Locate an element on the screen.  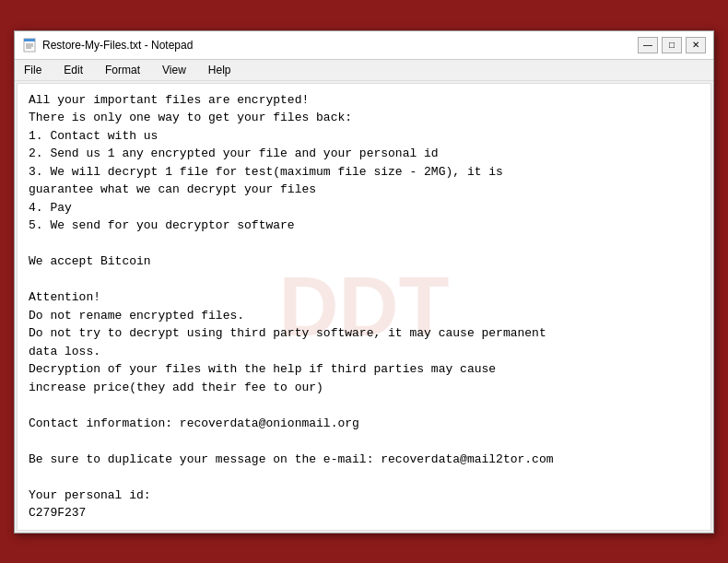
menu-edit: Edit is located at coordinates (74, 70).